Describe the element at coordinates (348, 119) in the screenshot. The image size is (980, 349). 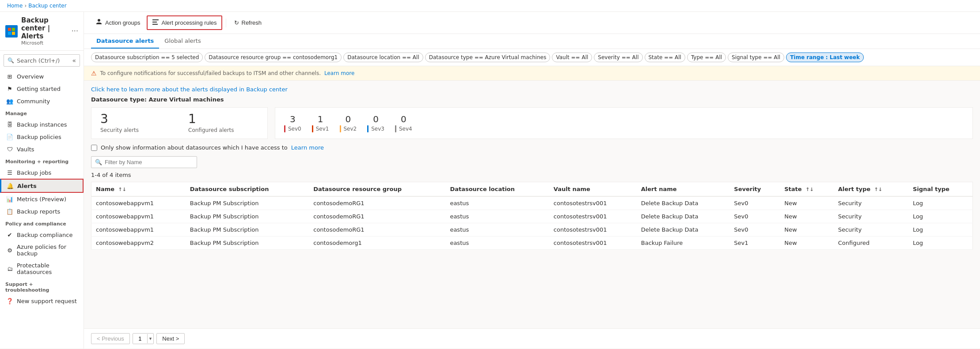
I see `sev2-count: 0` at that location.